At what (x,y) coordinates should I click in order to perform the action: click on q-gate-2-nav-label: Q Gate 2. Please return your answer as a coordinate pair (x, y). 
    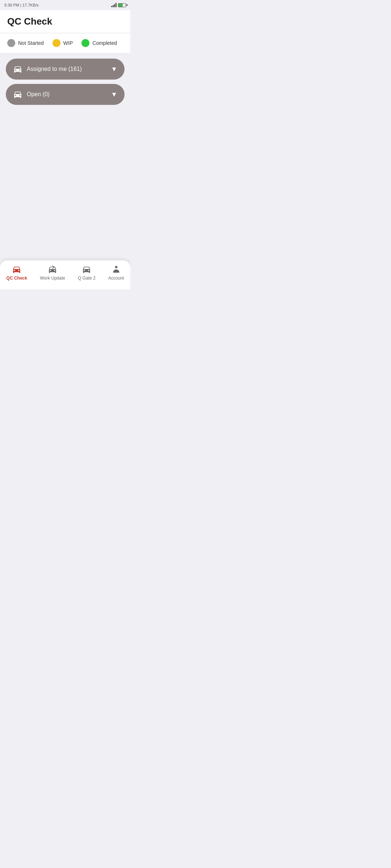
    Looking at the image, I should click on (87, 278).